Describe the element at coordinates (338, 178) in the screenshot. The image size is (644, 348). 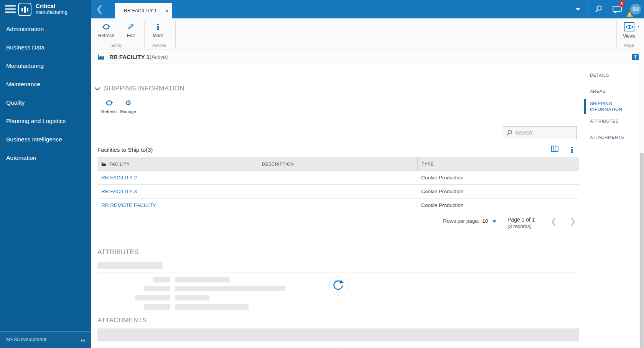
I see `table-row: RR FACILITY 2 Cookie Production` at that location.